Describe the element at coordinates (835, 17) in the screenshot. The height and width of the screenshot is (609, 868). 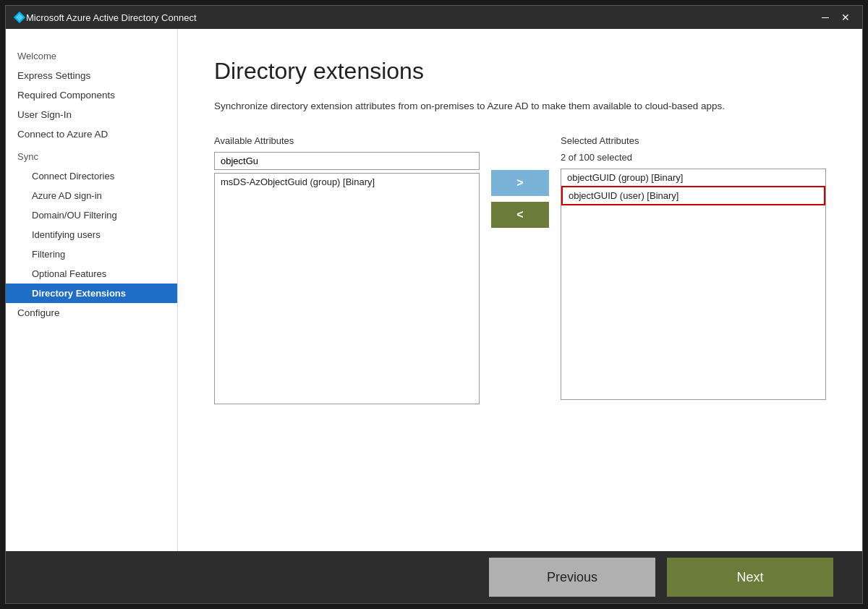
I see `window-controls: ─ ✕` at that location.